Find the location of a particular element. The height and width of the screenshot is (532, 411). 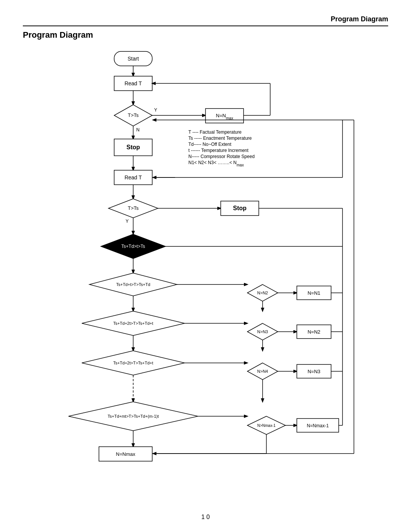

n-label-1: N is located at coordinates (138, 130).